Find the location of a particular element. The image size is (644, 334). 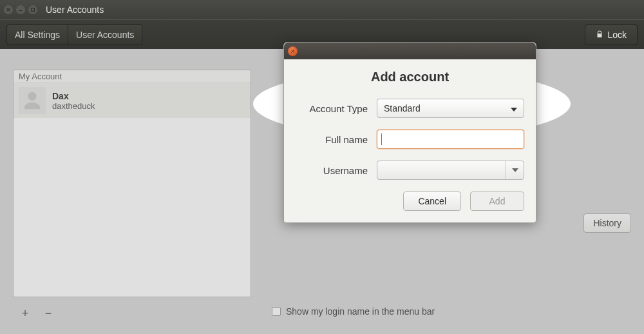

username-combo is located at coordinates (451, 170).